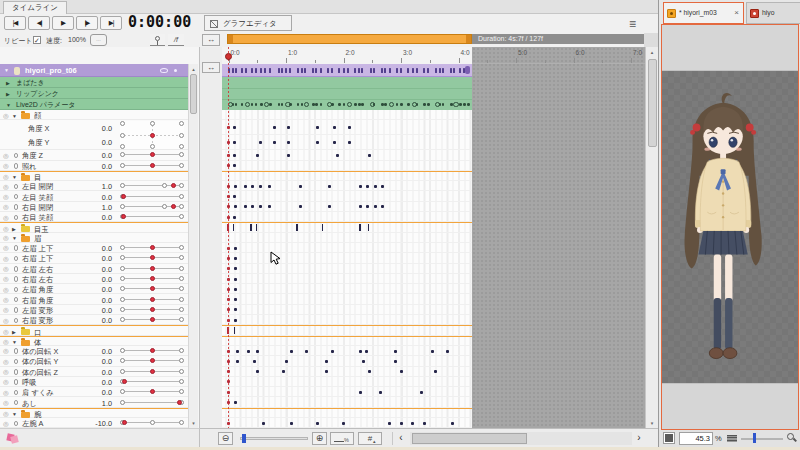 The height and width of the screenshot is (450, 800). What do you see at coordinates (94, 269) in the screenshot?
I see `param-row: ◎左眉 左右0.0` at bounding box center [94, 269].